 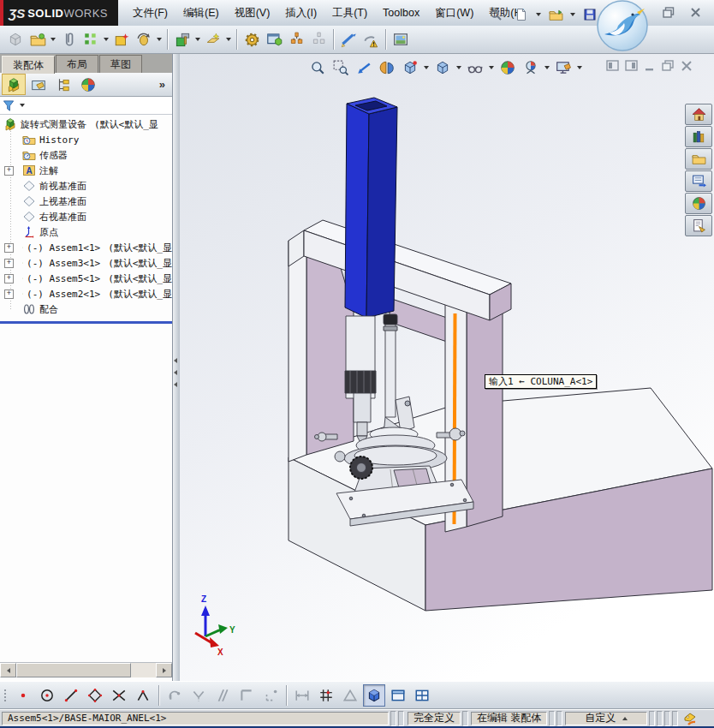 What do you see at coordinates (182, 39) in the screenshot?
I see `assembly-features-button` at bounding box center [182, 39].